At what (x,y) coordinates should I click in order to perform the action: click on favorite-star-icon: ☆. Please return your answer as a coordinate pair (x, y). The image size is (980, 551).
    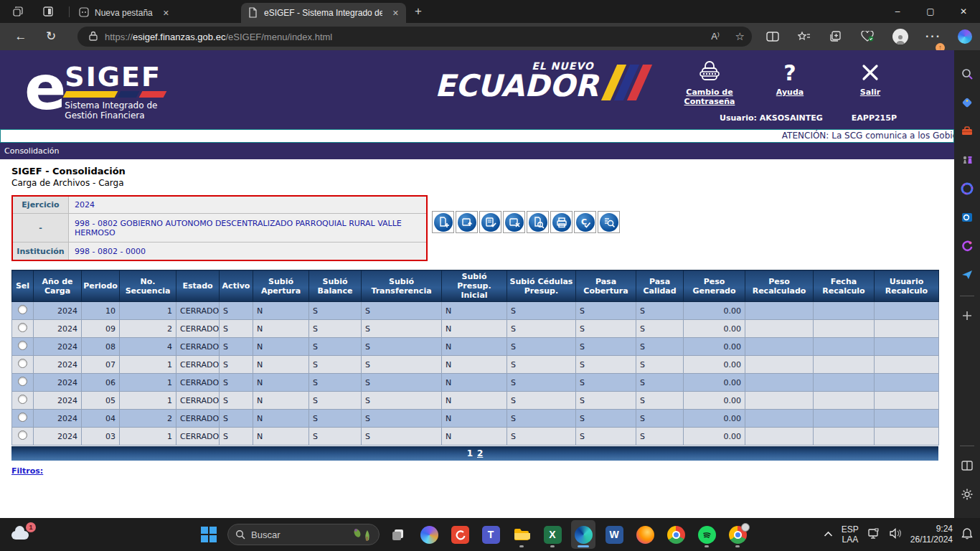
    Looking at the image, I should click on (740, 37).